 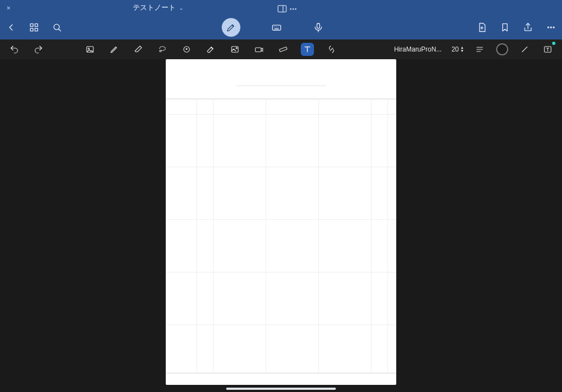 I want to click on align-button, so click(x=480, y=49).